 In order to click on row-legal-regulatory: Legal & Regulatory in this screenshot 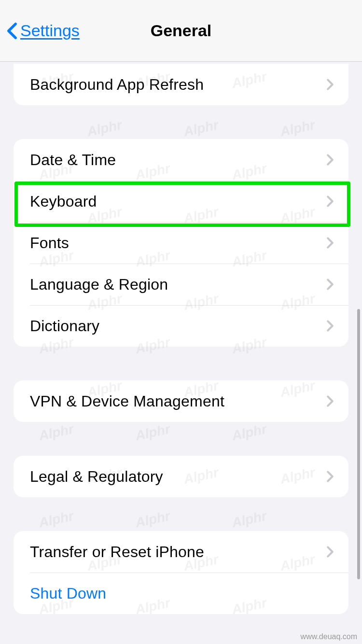, I will do `click(181, 476)`.